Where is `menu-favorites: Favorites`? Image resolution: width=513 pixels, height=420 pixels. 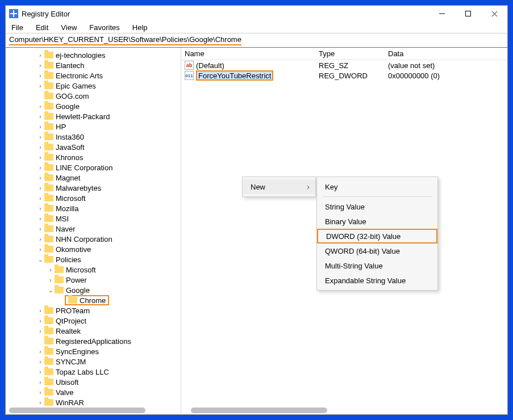
menu-favorites: Favorites is located at coordinates (105, 27).